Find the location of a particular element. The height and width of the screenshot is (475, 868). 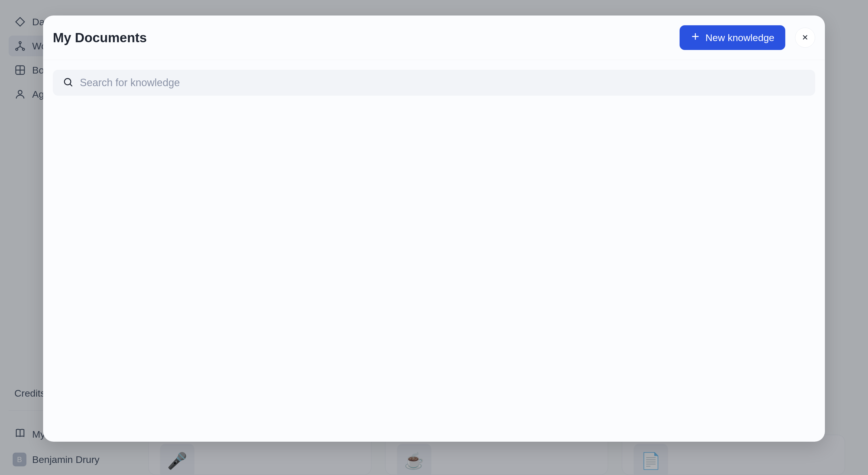

search-input is located at coordinates (443, 83).